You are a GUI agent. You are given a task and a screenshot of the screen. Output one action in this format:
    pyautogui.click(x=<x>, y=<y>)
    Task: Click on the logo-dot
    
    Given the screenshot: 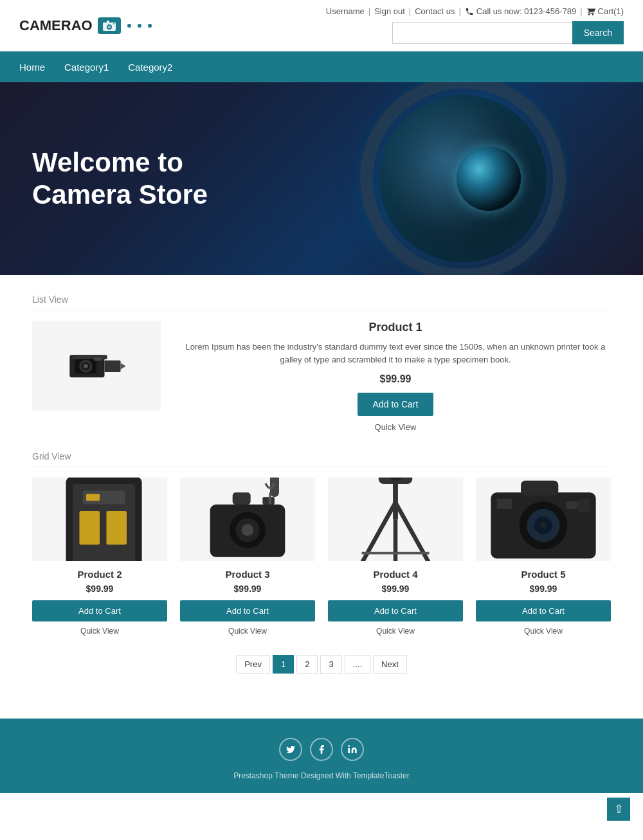 What is the action you would take?
    pyautogui.click(x=129, y=26)
    